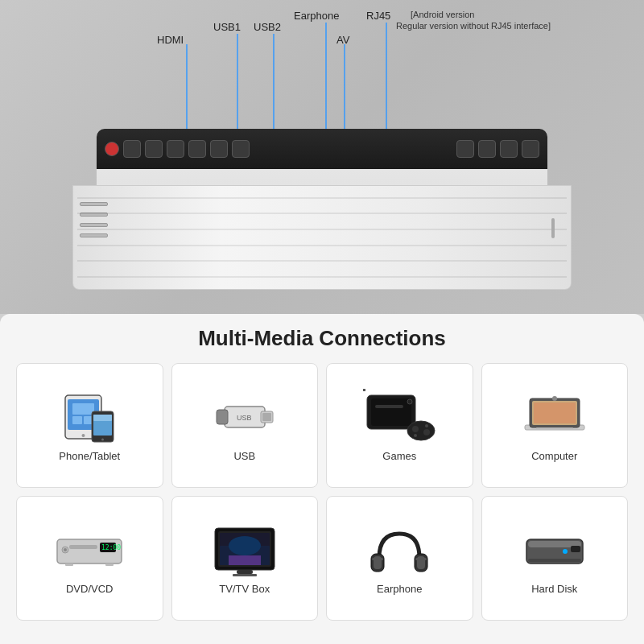  What do you see at coordinates (111, 547) in the screenshot?
I see `svg-text: 12:00` at bounding box center [111, 547].